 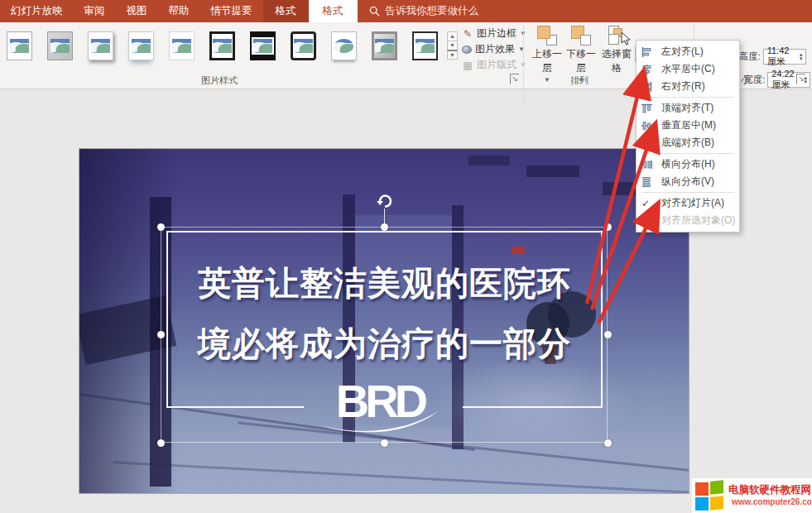 I want to click on selection-handle-middle-right, so click(x=608, y=334).